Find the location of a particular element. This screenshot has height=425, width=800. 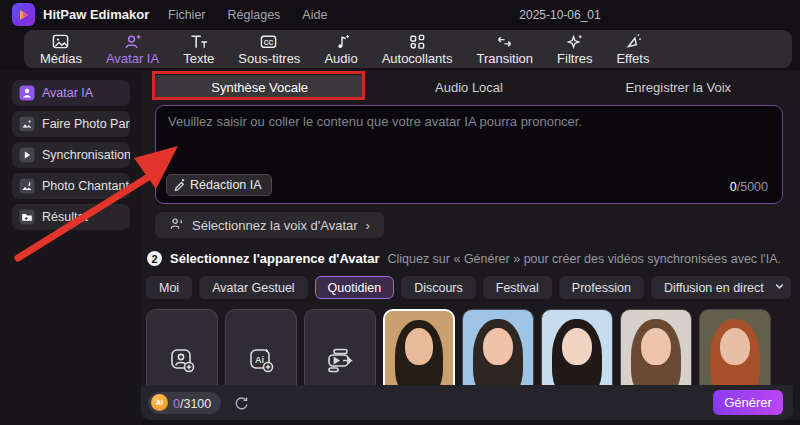

sidebar-item-label: Faire Photo Parler is located at coordinates (86, 124).